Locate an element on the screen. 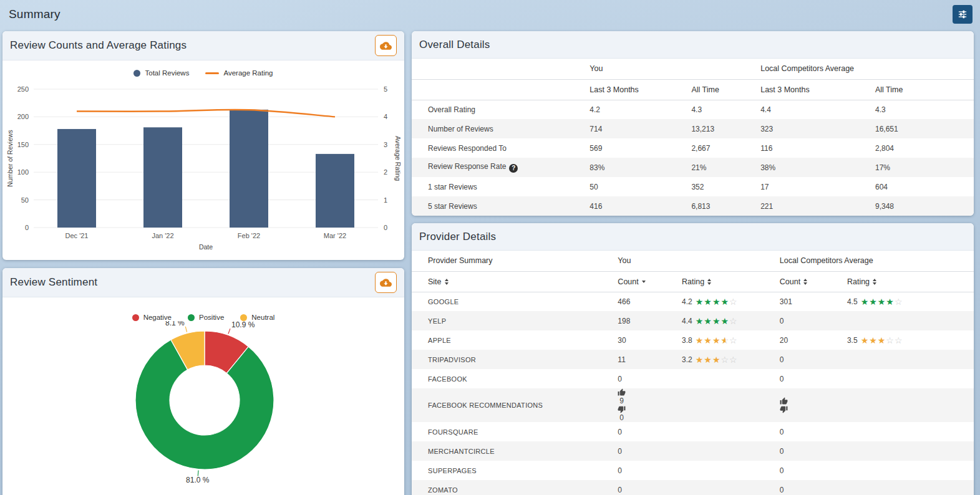 Image resolution: width=980 pixels, height=495 pixels. metric-value: 9,348 is located at coordinates (923, 206).